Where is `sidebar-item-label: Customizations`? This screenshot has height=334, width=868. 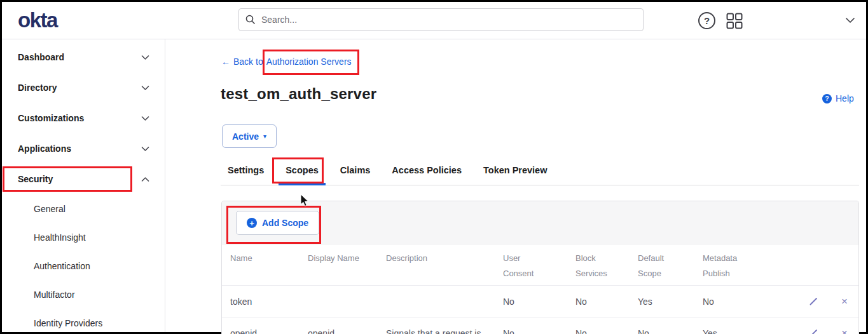
sidebar-item-label: Customizations is located at coordinates (51, 118).